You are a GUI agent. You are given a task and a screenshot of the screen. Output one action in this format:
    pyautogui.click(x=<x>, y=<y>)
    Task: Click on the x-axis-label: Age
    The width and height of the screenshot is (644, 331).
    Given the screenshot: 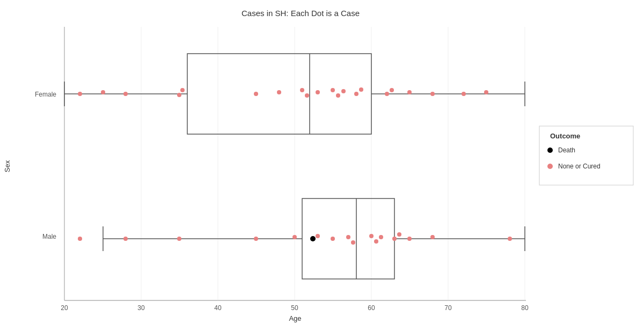 What is the action you would take?
    pyautogui.click(x=295, y=319)
    